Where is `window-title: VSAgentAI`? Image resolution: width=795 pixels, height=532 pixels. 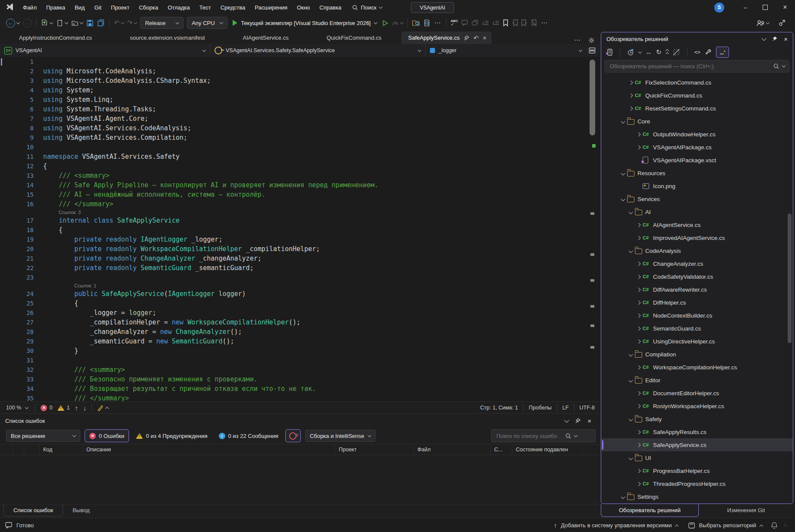 window-title: VSAgentAI is located at coordinates (432, 8).